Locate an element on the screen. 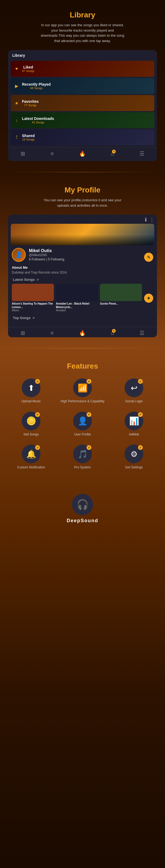 Image resolution: width=165 pixels, height=868 pixels. liked-name: Liked is located at coordinates (28, 67).